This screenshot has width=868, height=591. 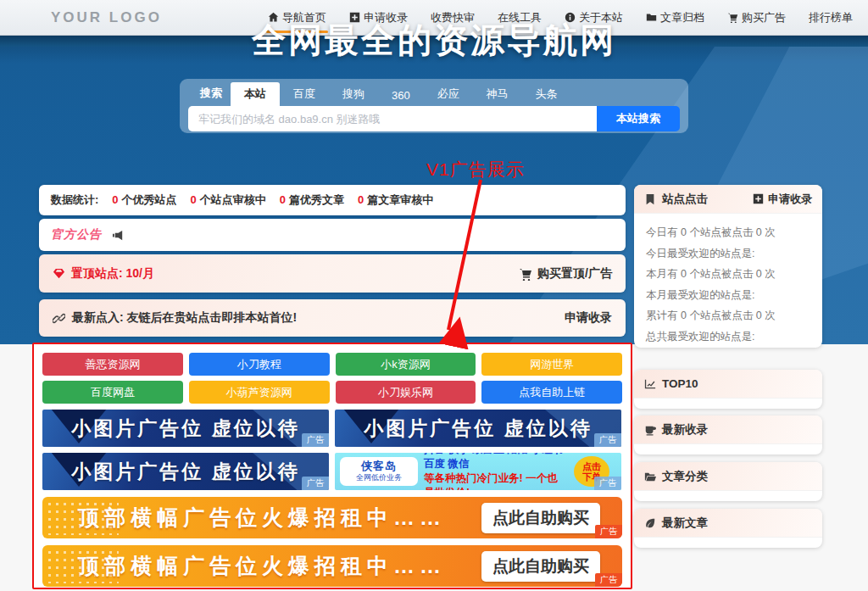 What do you see at coordinates (728, 266) in the screenshot?
I see `site-clicks-card: 站点点击 申请收录 今日有 0 个站点被点击 0 次 今日最受欢迎的站点是: 本…` at bounding box center [728, 266].